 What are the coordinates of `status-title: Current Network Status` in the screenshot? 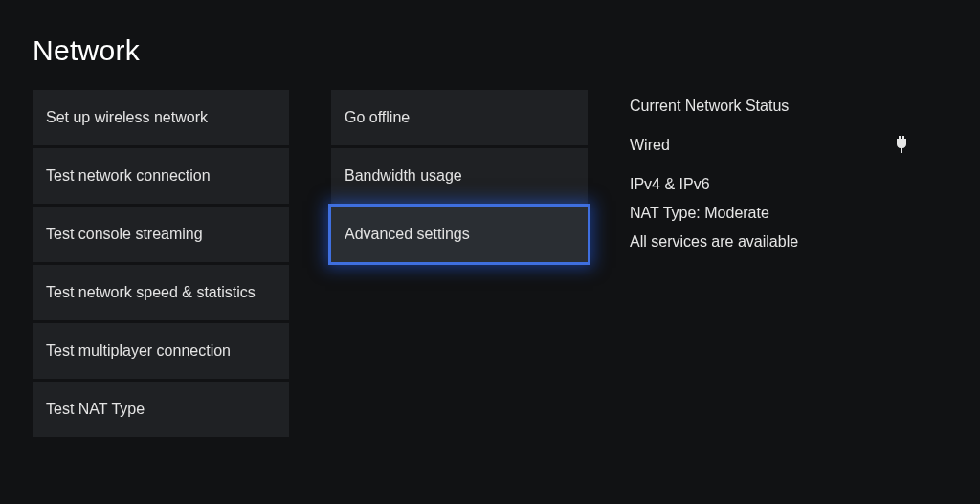 It's located at (769, 106).